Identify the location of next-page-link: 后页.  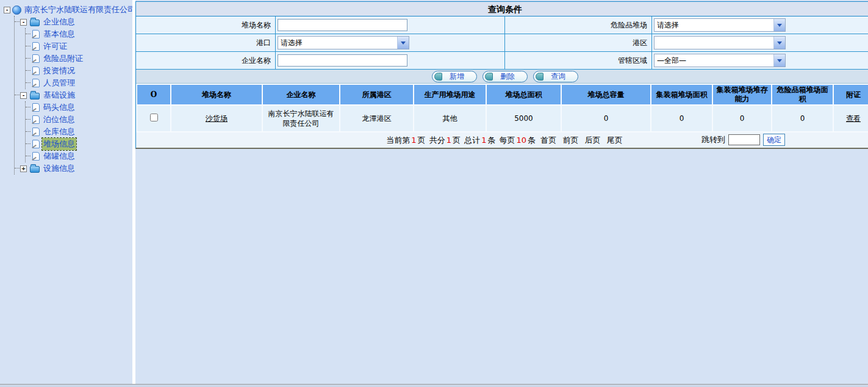
(593, 140).